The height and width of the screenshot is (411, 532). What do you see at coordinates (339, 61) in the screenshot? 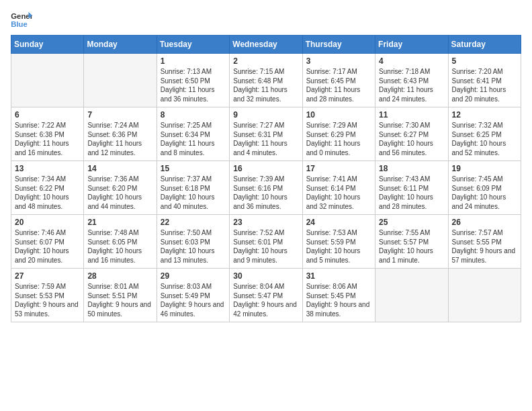
I see `day-number: 3` at bounding box center [339, 61].